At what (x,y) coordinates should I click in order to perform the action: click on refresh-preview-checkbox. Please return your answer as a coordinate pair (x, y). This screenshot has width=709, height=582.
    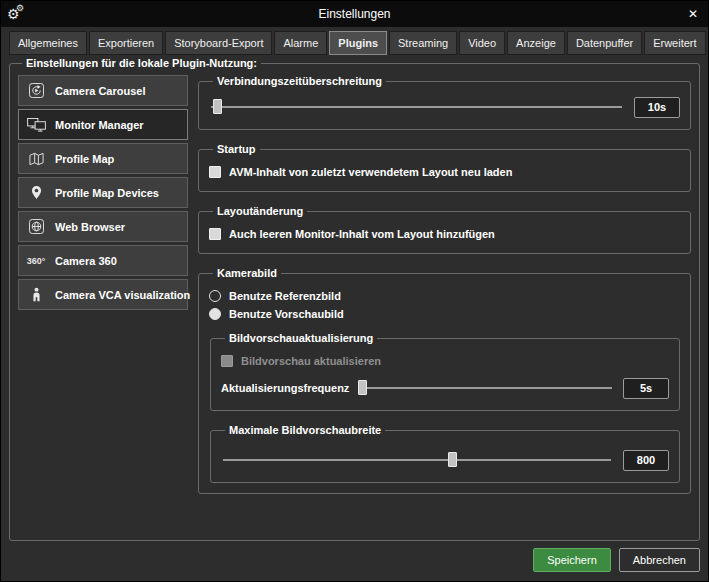
    Looking at the image, I should click on (227, 361).